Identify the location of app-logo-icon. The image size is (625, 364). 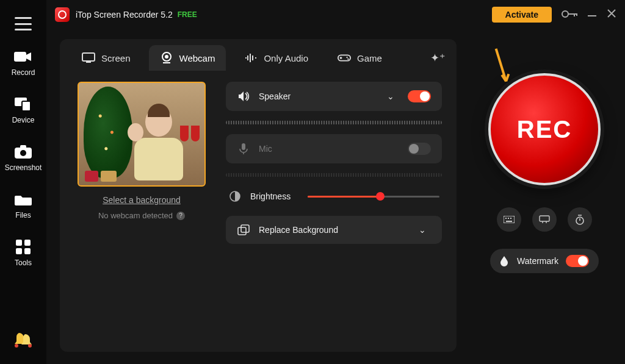
(62, 15).